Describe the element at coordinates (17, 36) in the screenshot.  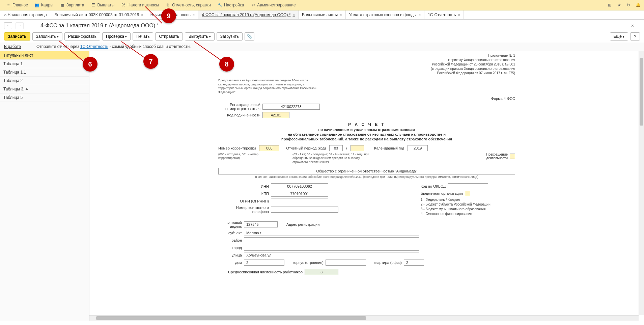
I see `write-button: Записать` at that location.